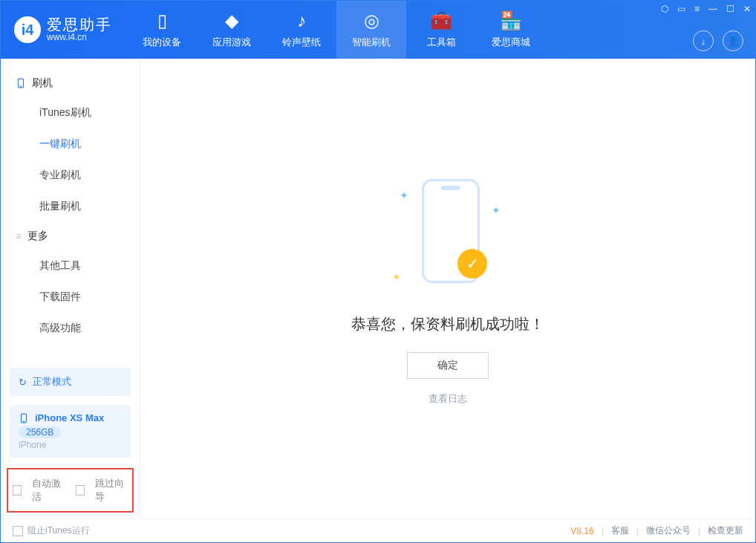 Image resolution: width=756 pixels, height=543 pixels. Describe the element at coordinates (726, 530) in the screenshot. I see `check-update-link: 检查更新` at that location.